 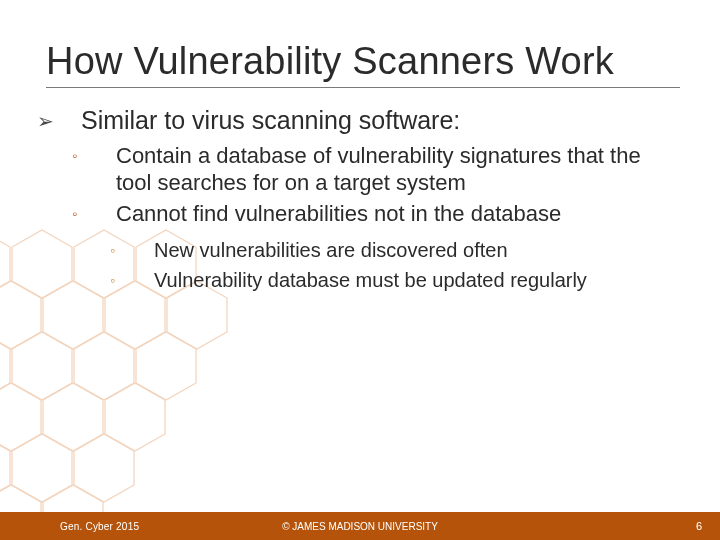 I want to click on page-number: 6, so click(x=699, y=526).